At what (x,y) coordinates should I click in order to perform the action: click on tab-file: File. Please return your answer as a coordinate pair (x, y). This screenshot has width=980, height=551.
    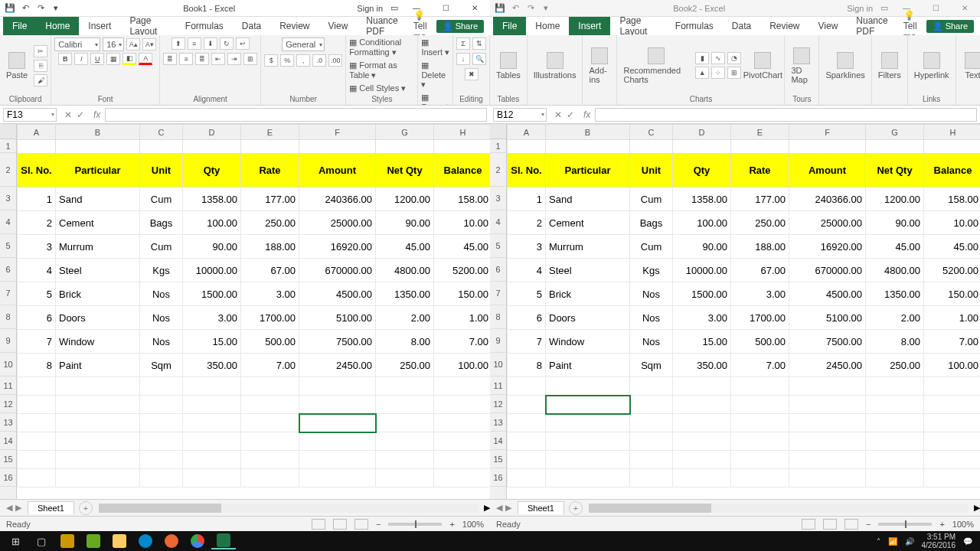
    Looking at the image, I should click on (510, 26).